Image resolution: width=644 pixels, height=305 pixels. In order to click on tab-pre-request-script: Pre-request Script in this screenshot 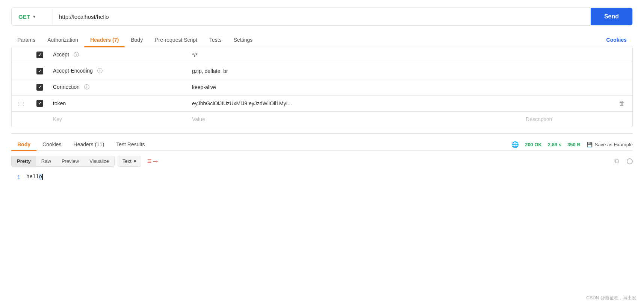, I will do `click(176, 40)`.